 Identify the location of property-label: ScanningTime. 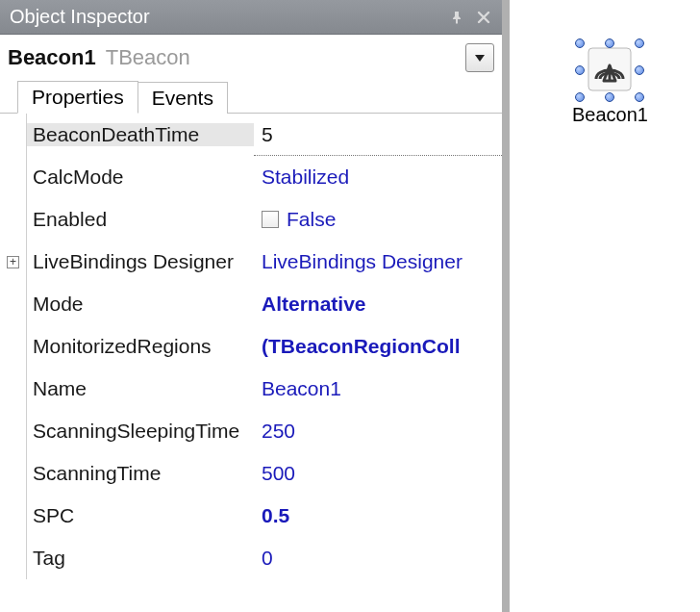
(140, 473).